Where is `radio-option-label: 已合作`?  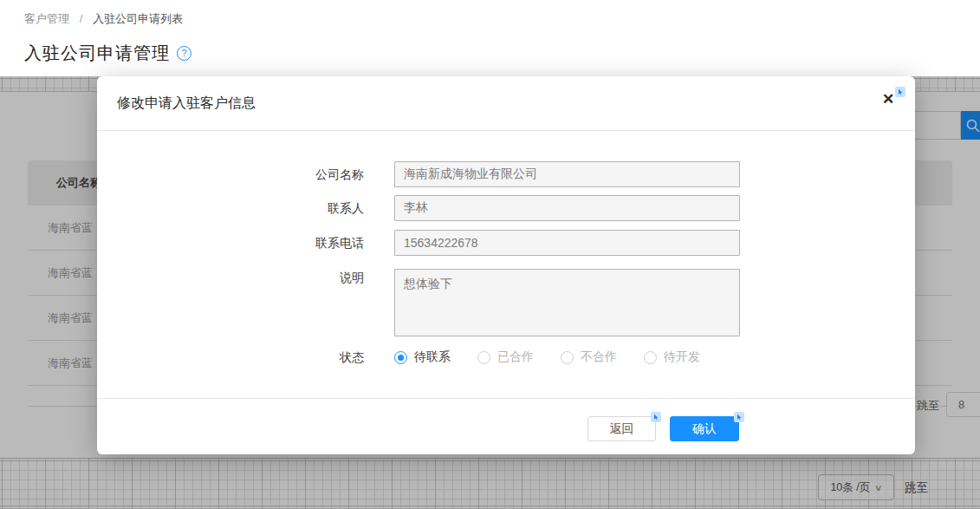
radio-option-label: 已合作 is located at coordinates (516, 357).